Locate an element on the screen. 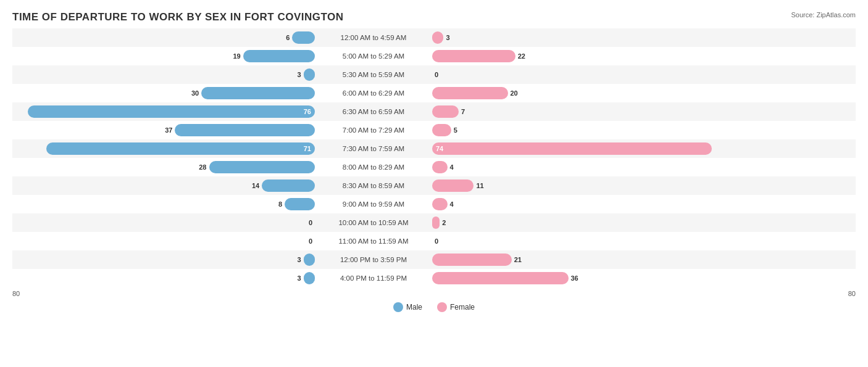 The width and height of the screenshot is (868, 367). time-label: 5:00 AM to 5:29 AM is located at coordinates (373, 56).